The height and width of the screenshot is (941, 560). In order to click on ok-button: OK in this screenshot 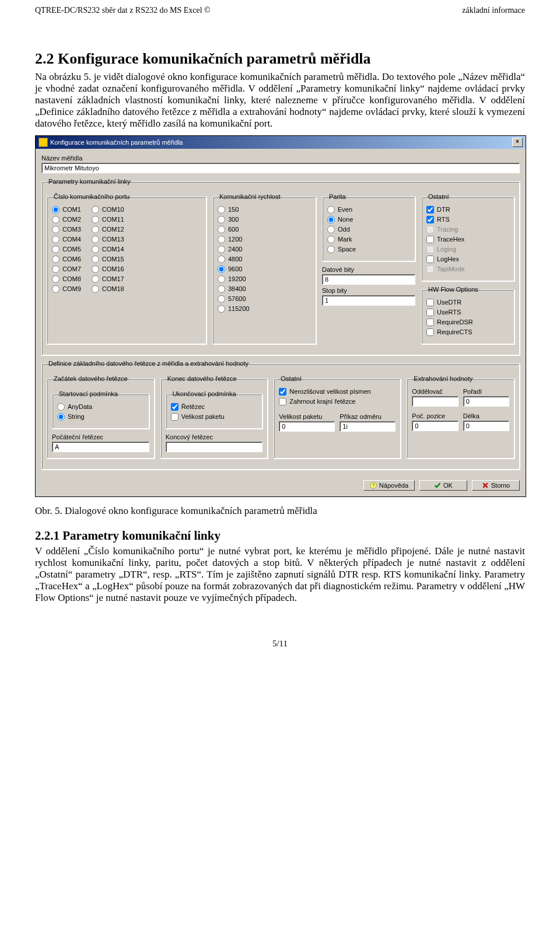, I will do `click(443, 485)`.